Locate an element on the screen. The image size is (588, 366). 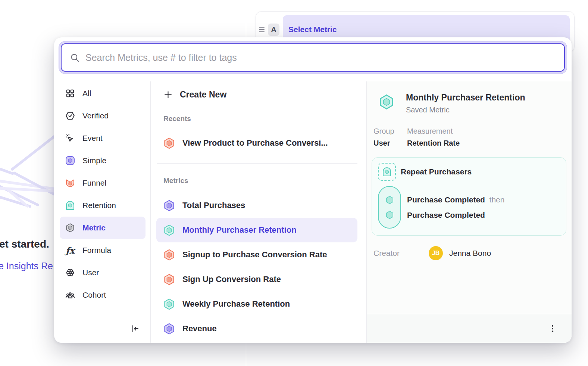
group-label: Group is located at coordinates (390, 131).